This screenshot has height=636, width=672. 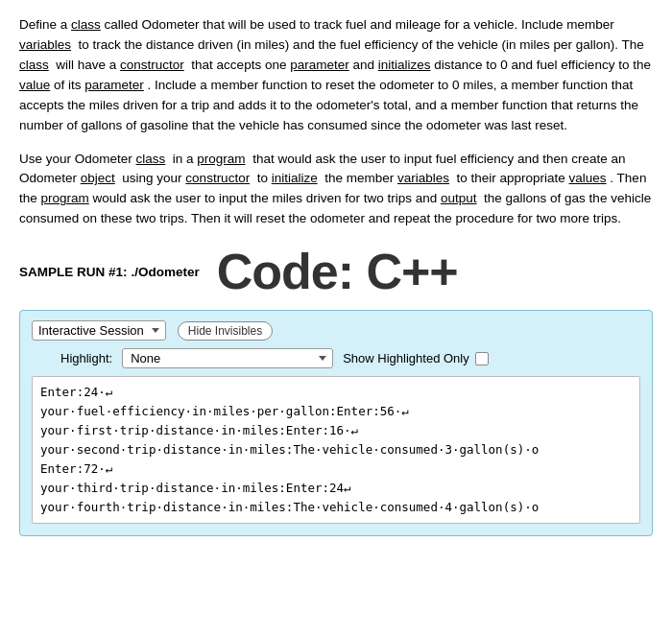 I want to click on highlight-row: Highlight: None Show Highlighted Only, so click(x=336, y=359).